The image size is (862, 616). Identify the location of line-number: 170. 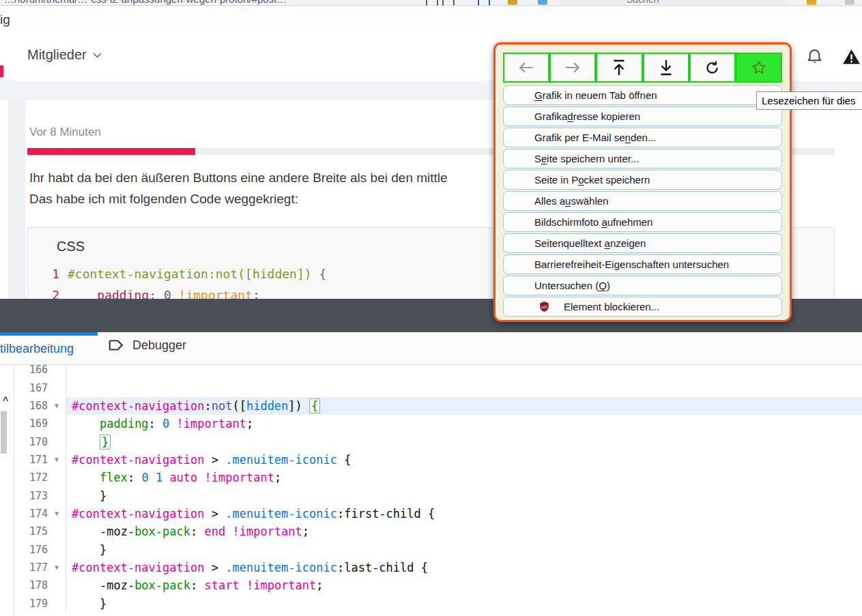
(31, 442).